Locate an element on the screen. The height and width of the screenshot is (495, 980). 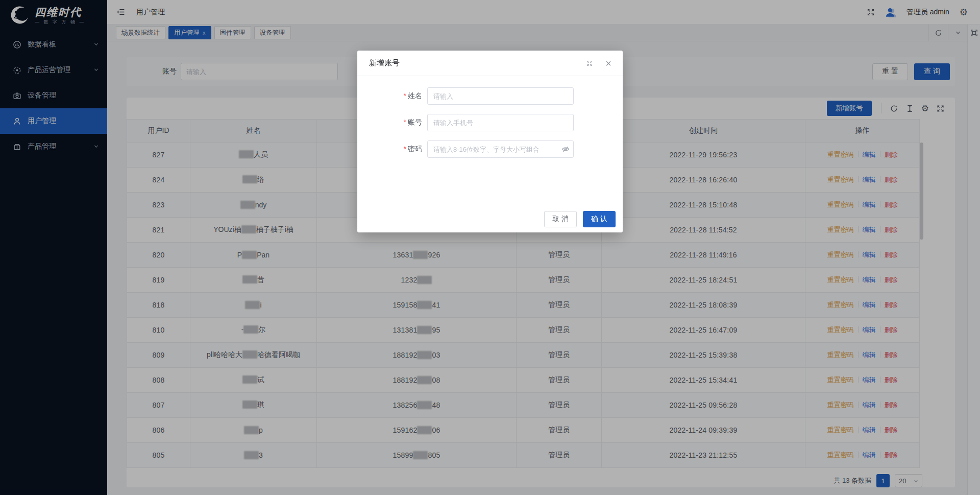
name-field is located at coordinates (500, 96).